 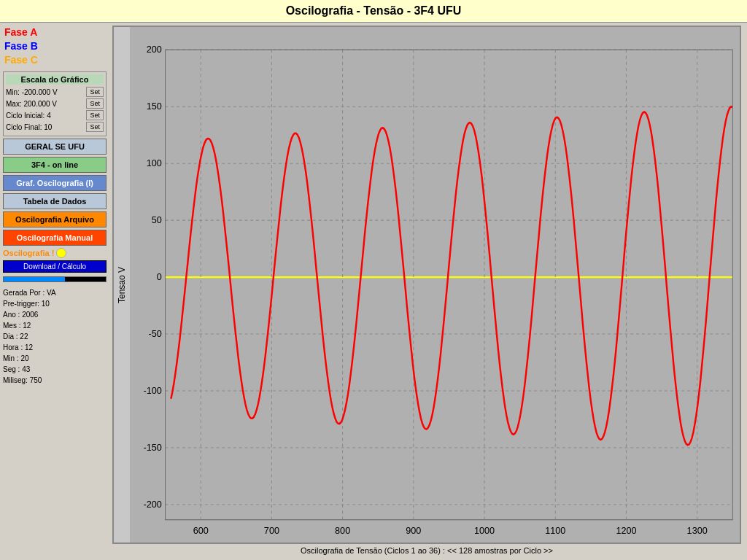 I want to click on info-gerada: Gerada Por : VA, so click(x=55, y=293).